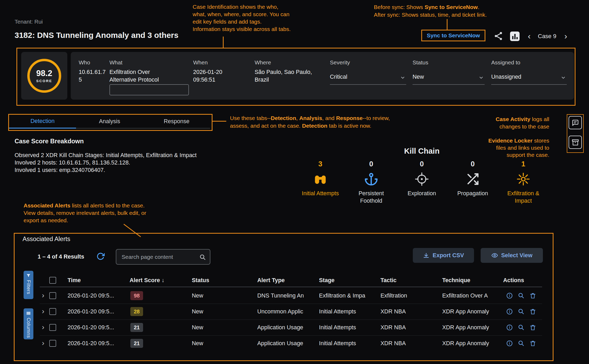  I want to click on annotation-tabs: Use these tabs--Detection, Analysis, and…, so click(310, 122).